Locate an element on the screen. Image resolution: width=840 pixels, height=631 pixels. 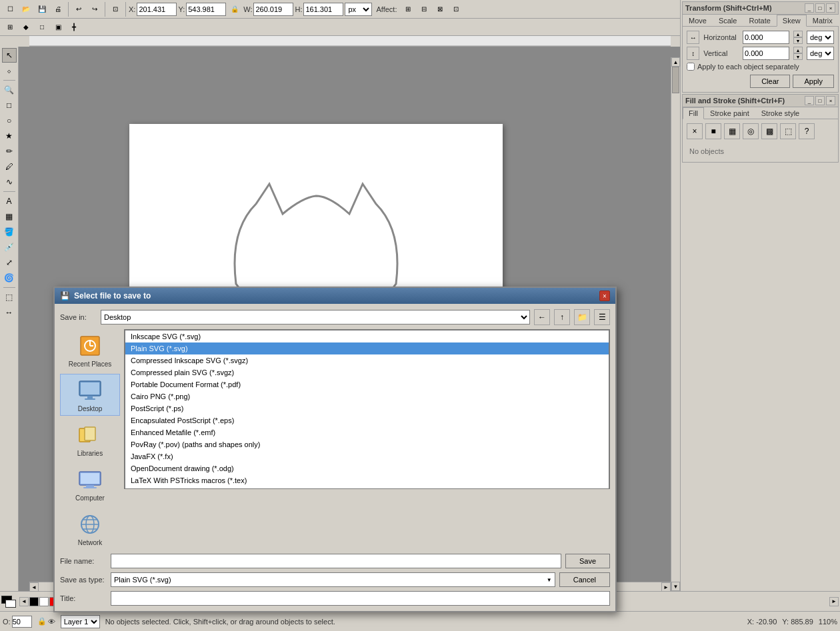
skew-v-up: ▲ is located at coordinates (798, 50).